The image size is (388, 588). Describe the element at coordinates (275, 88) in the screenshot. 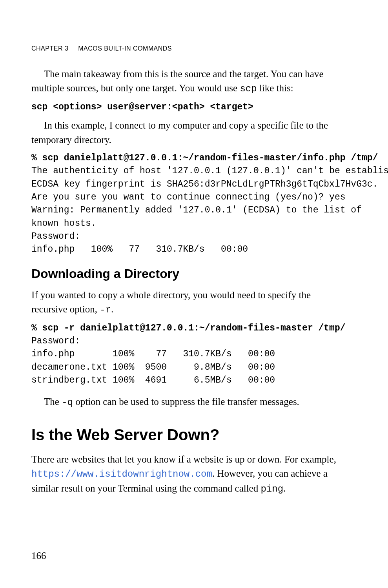

I see `text: like this:` at that location.